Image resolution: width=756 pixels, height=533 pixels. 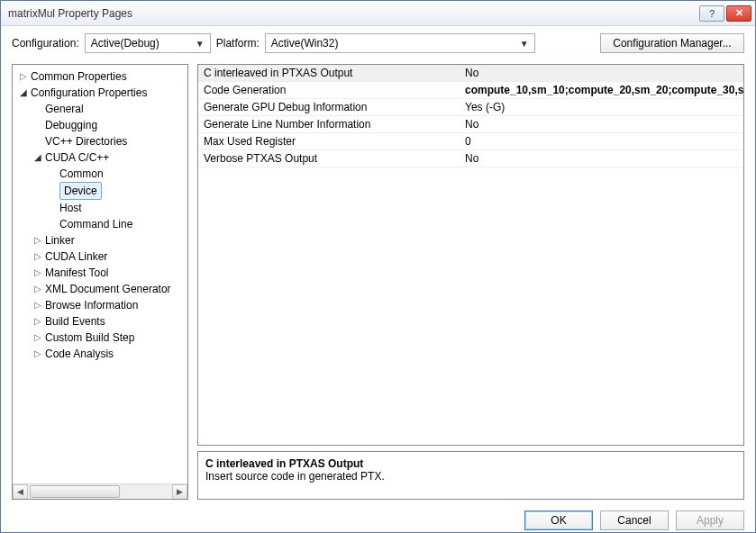 I want to click on dialog-footer: OK Cancel Apply, so click(x=378, y=517).